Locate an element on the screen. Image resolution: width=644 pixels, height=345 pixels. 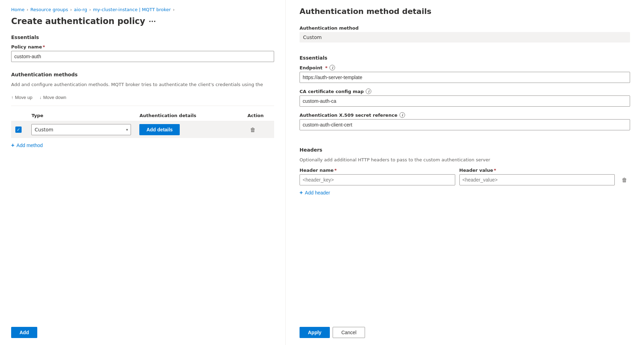
header-name-label: Header name* is located at coordinates (378, 170).